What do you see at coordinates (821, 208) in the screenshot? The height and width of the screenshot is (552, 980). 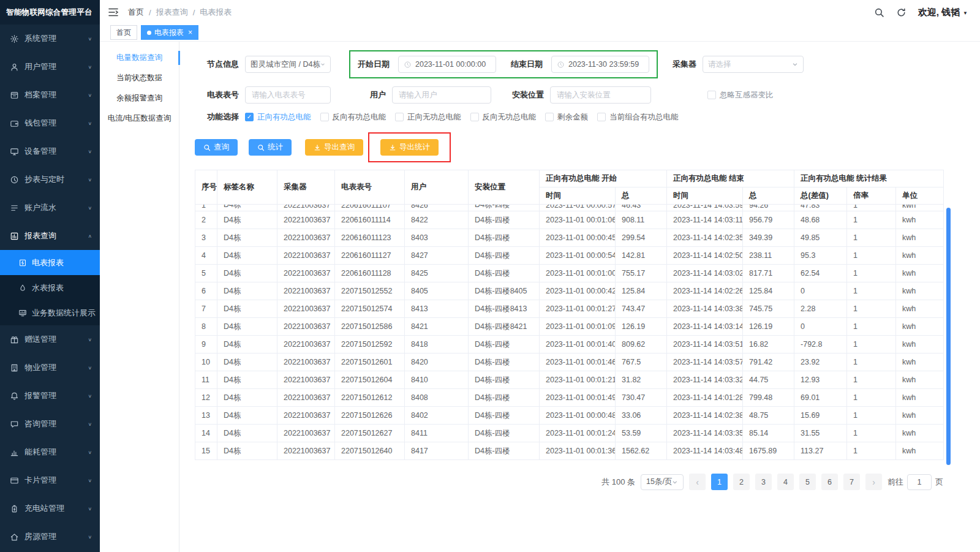 I see `table-cell: 47.83` at bounding box center [821, 208].